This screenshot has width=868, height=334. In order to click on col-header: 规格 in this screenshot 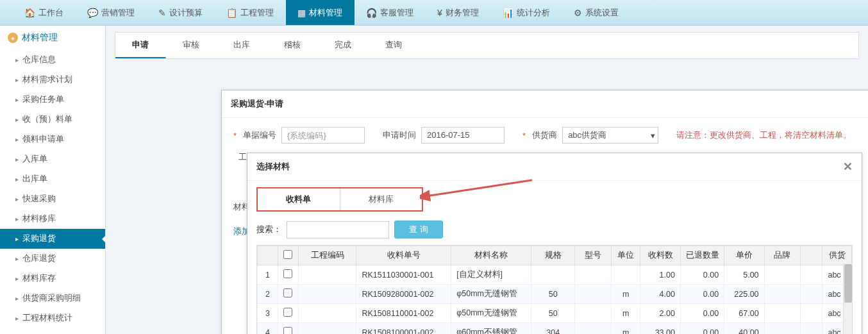, I will do `click(553, 256)`.